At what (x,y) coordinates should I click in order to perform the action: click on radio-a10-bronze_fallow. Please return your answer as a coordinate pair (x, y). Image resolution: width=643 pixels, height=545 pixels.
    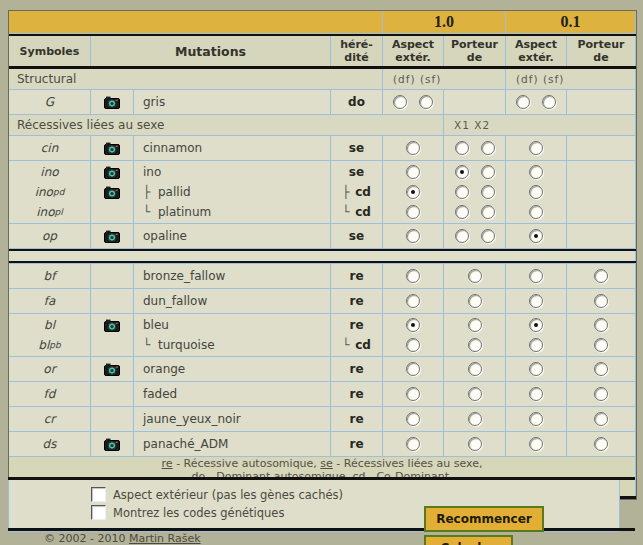
    Looking at the image, I should click on (413, 276).